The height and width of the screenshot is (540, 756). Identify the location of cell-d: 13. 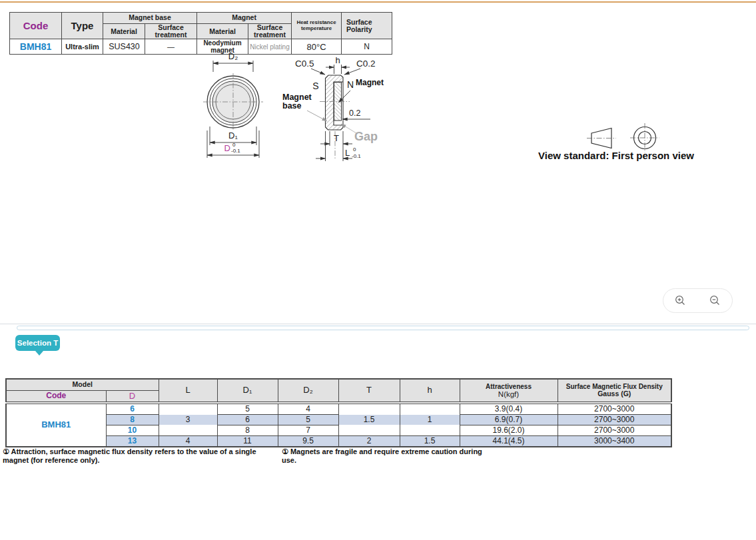
(132, 442).